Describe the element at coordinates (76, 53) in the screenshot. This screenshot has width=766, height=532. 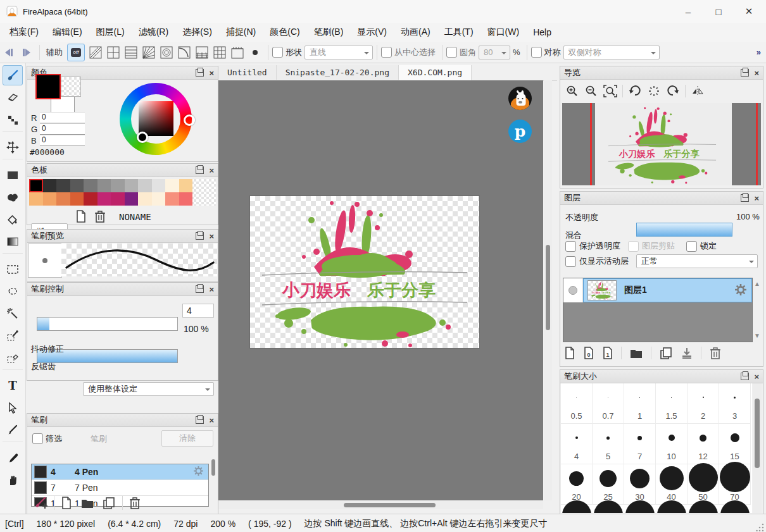
I see `assist-off-button: off` at that location.